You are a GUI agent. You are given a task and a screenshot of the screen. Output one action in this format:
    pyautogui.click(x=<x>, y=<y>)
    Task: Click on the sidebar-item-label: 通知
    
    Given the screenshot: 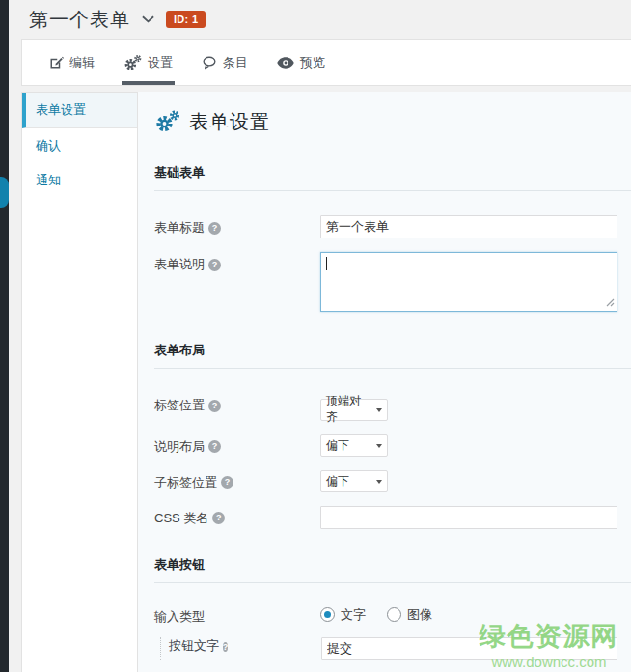 What is the action you would take?
    pyautogui.click(x=48, y=180)
    